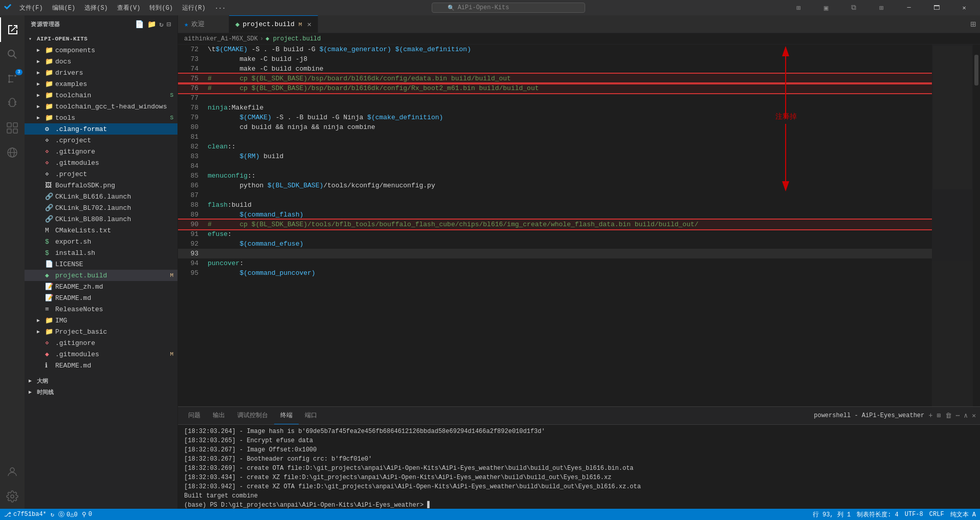 Image resolution: width=980 pixels, height=520 pixels. What do you see at coordinates (101, 264) in the screenshot?
I see `tree-item-license: 📄 LICENSE` at bounding box center [101, 264].